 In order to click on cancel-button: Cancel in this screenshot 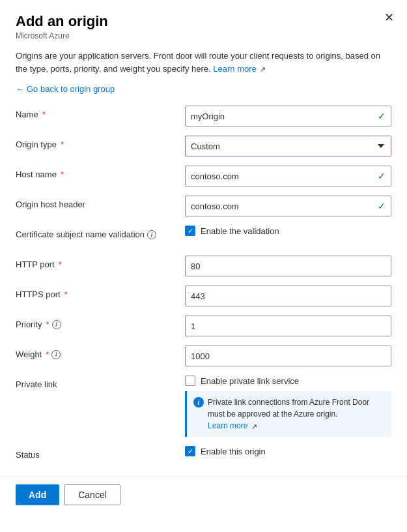, I will do `click(92, 495)`.